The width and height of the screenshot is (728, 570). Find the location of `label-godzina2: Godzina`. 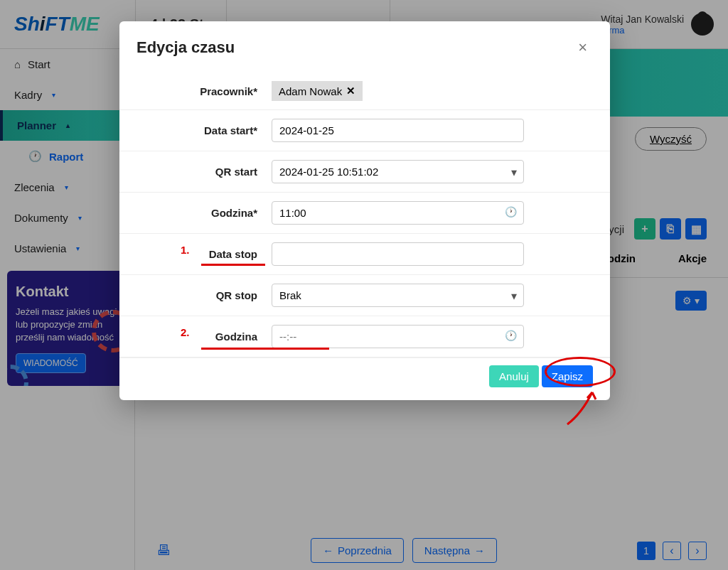

label-godzina2: Godzina is located at coordinates (204, 337).